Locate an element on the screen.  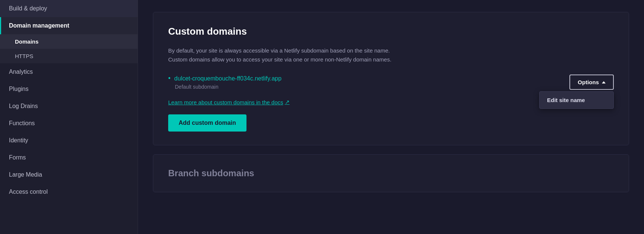
domain-info: • dulcet-croquembouche-ff034c.netlify.ap… is located at coordinates (225, 82).